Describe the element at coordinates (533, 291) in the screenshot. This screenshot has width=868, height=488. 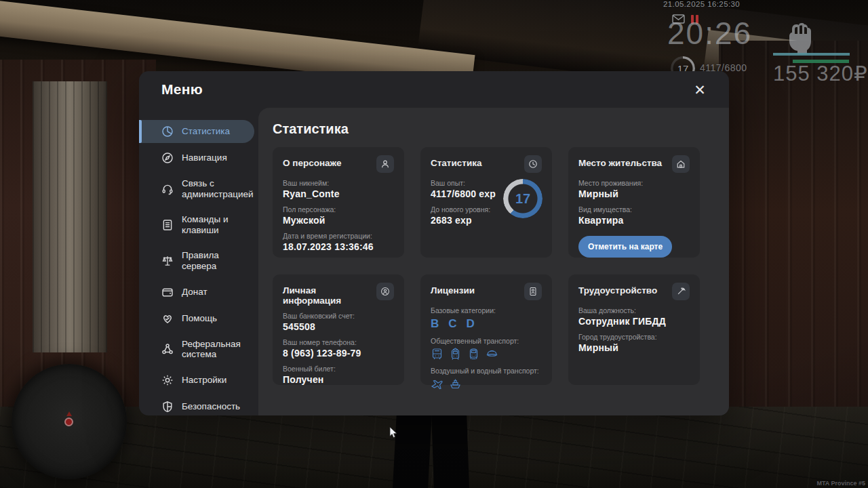
I see `id-card-icon` at that location.